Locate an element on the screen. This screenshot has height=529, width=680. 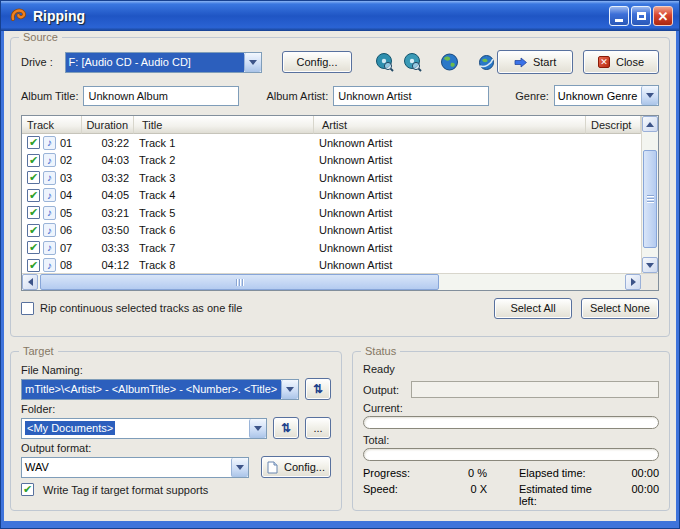
folder-refresh-button: ⇅ is located at coordinates (286, 428).